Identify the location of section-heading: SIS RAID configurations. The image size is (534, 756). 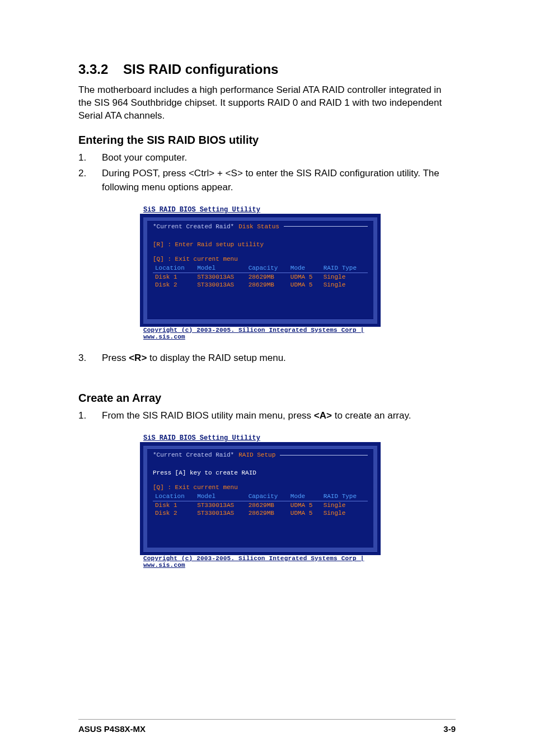
(200, 69).